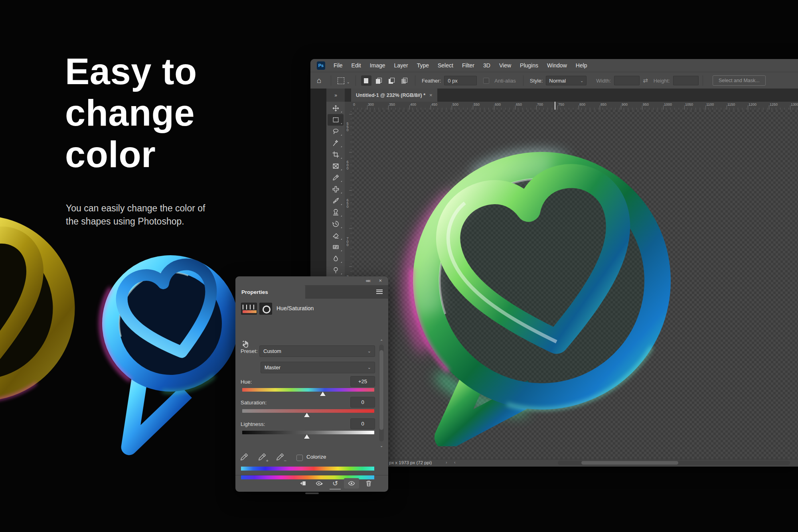 The image size is (798, 532). Describe the element at coordinates (630, 463) in the screenshot. I see `horizontal-scrollbar-thumb` at that location.